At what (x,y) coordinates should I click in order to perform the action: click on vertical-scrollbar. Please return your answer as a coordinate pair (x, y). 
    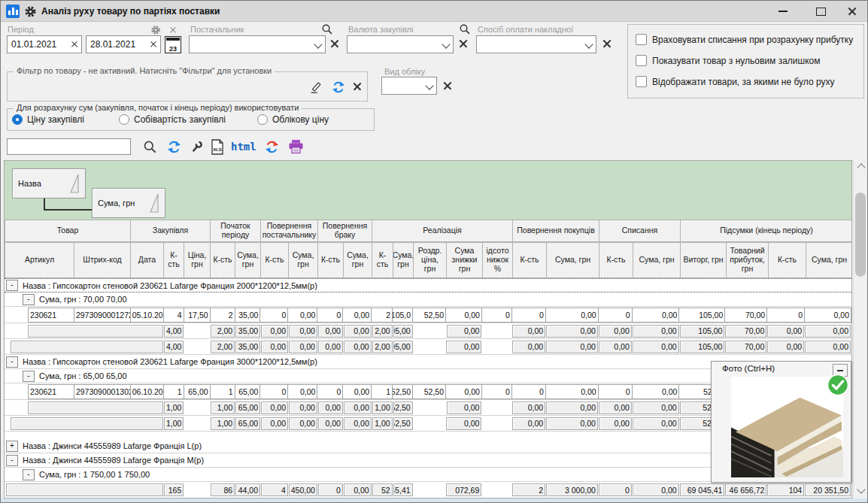
    Looking at the image, I should click on (860, 329).